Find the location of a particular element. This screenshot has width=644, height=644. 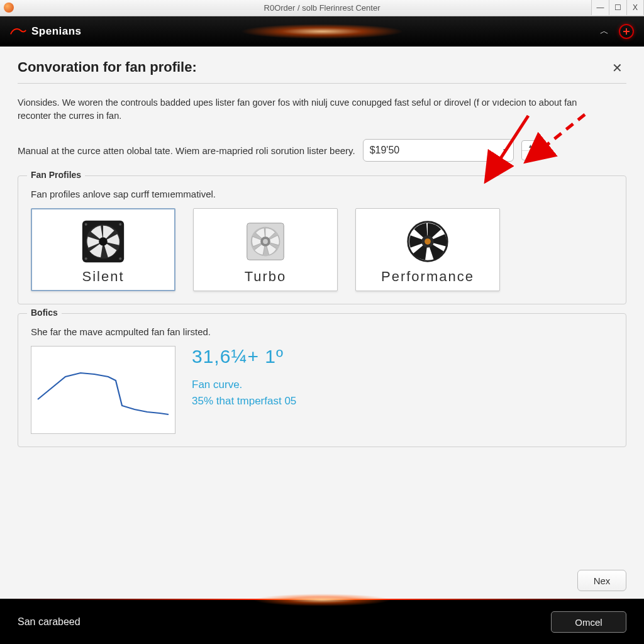

profile-card-label: Silent is located at coordinates (103, 277).